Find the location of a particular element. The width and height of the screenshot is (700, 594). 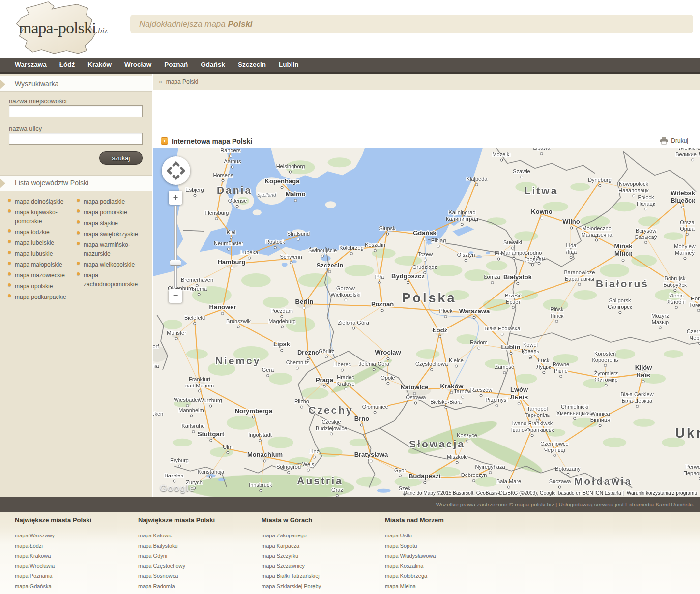

site-logo: mapa-polski.biz is located at coordinates (66, 29).